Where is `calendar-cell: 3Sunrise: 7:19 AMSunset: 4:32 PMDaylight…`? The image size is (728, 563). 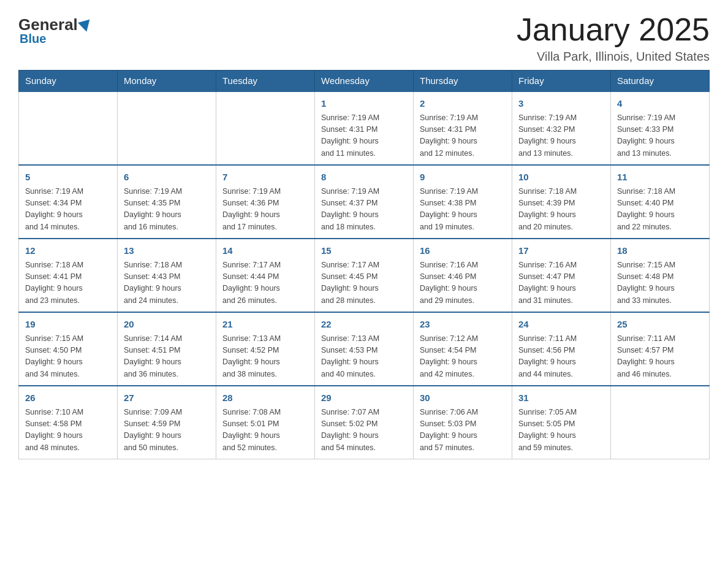 calendar-cell: 3Sunrise: 7:19 AMSunset: 4:32 PMDaylight… is located at coordinates (561, 128).